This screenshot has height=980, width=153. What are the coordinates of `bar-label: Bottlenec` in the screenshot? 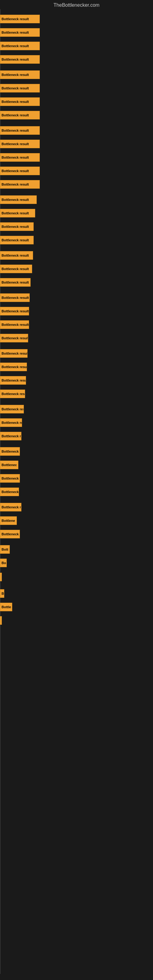 It's located at (9, 465).